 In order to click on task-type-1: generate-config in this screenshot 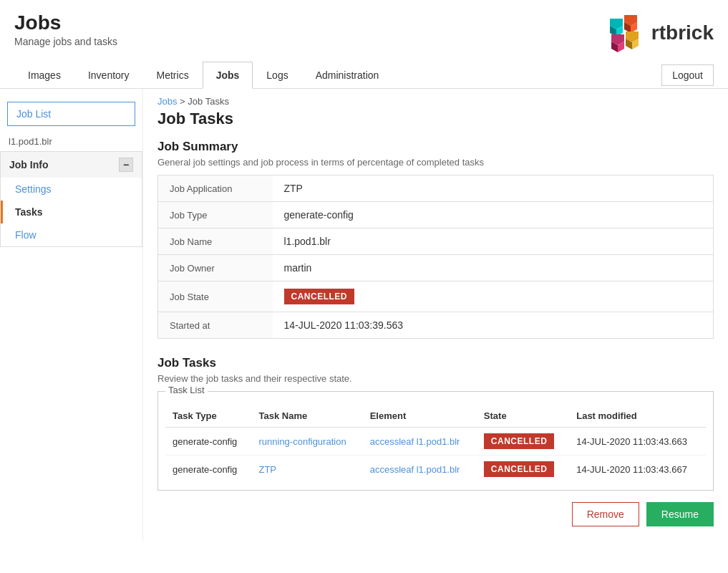, I will do `click(208, 441)`.